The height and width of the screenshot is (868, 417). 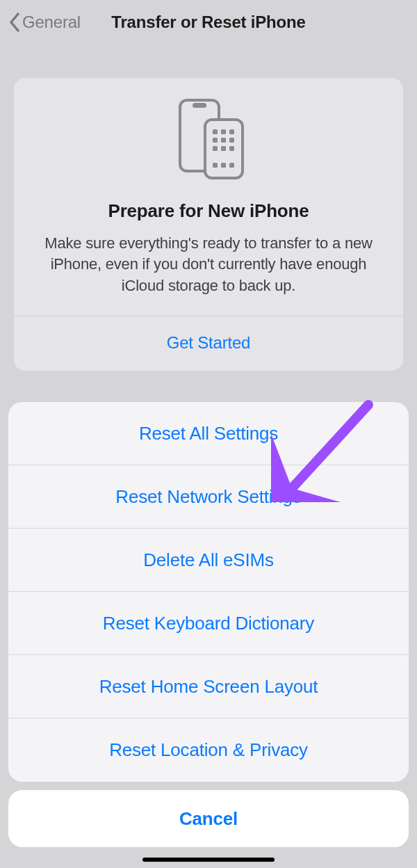 What do you see at coordinates (208, 860) in the screenshot?
I see `home-indicator` at bounding box center [208, 860].